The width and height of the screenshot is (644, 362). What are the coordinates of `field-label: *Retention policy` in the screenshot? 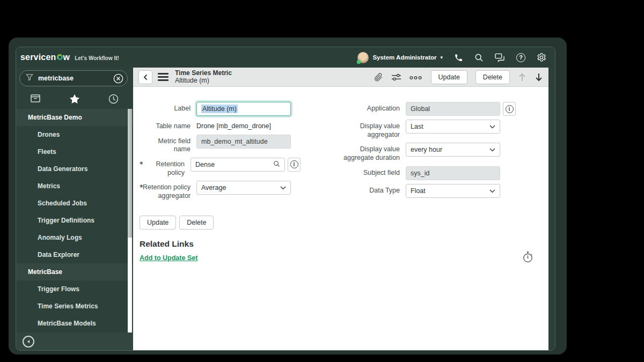 It's located at (162, 167).